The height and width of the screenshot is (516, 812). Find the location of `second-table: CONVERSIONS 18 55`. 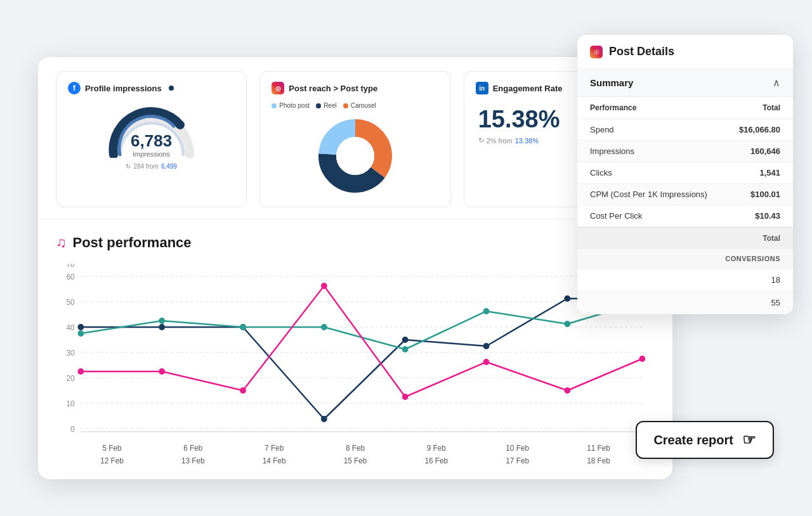

second-table: CONVERSIONS 18 55 is located at coordinates (685, 281).